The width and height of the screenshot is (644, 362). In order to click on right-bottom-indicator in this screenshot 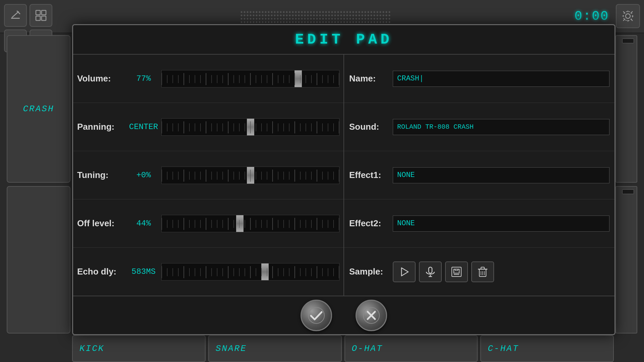, I will do `click(627, 260)`.